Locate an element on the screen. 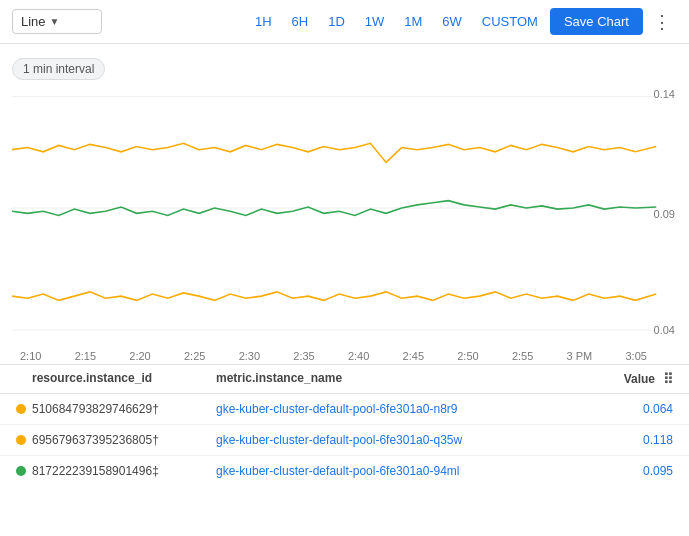 Image resolution: width=689 pixels, height=536 pixels. chevron-down-icon: ▼ is located at coordinates (55, 22).